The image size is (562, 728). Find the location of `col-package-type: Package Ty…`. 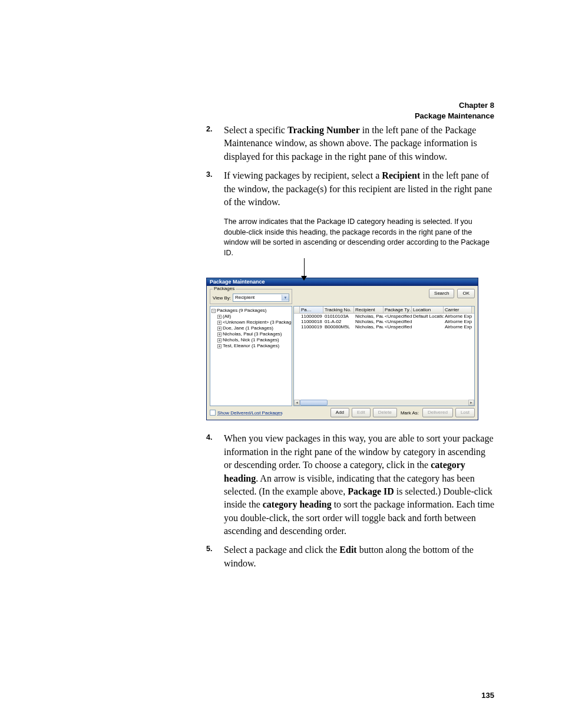

col-package-type: Package Ty… is located at coordinates (398, 310).